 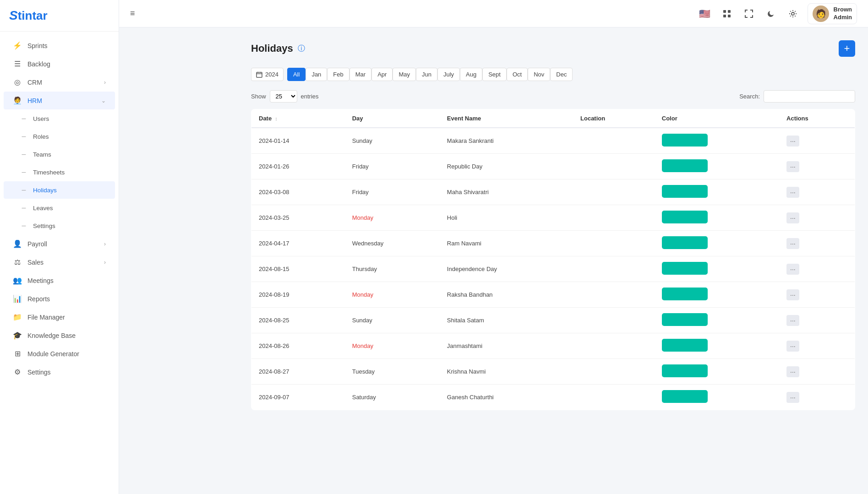 I want to click on sidebar-item-file-manager: 📁File Manager, so click(x=60, y=317).